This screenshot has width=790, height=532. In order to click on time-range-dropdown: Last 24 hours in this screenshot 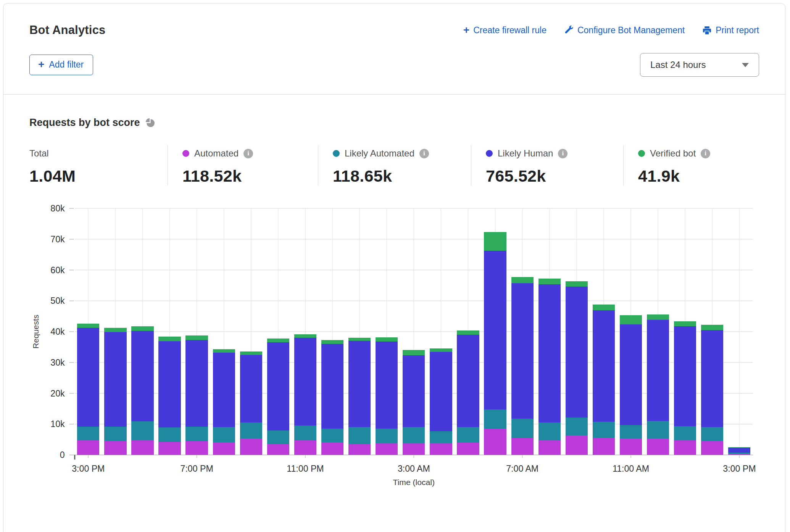, I will do `click(700, 65)`.